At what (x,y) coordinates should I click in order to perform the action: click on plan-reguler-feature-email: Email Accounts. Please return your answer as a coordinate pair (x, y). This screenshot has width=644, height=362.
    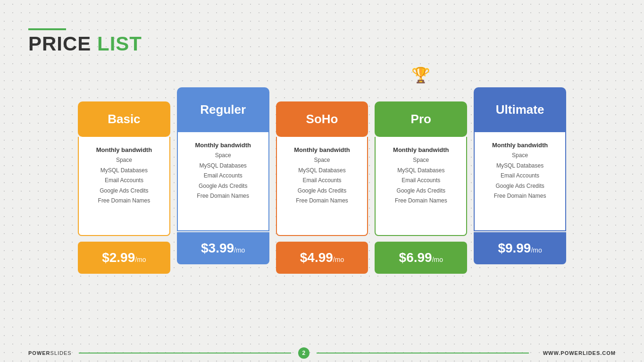
    Looking at the image, I should click on (223, 176).